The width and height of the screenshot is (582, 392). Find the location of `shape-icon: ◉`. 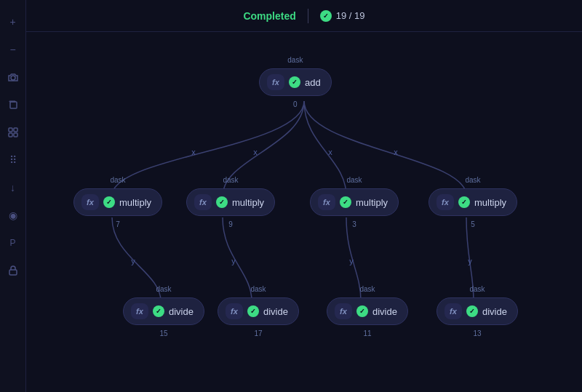

shape-icon: ◉ is located at coordinates (13, 215).